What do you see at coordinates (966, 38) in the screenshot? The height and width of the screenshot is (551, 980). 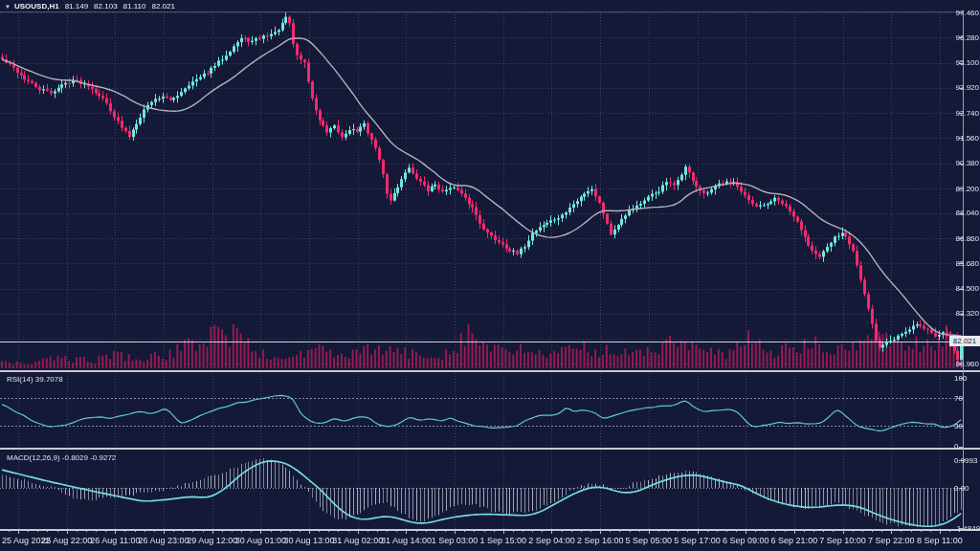 I see `price-tick-label: 96.280` at bounding box center [966, 38].